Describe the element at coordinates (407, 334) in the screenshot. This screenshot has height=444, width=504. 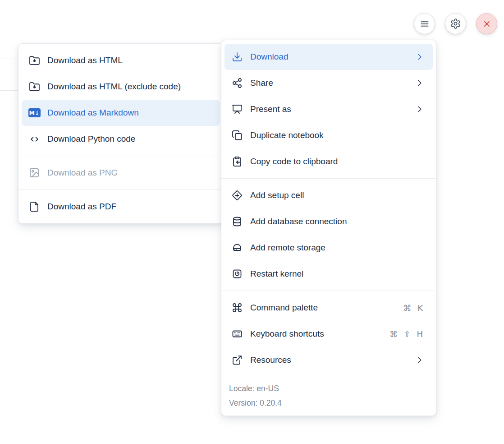
I see `shortcut-text: ⌘ ⇧ H` at that location.